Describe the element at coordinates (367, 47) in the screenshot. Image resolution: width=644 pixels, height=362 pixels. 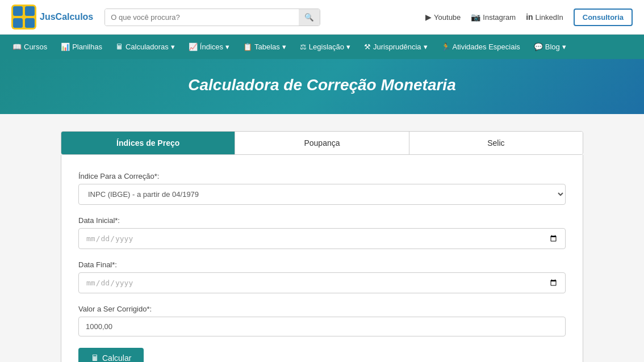
I see `jurisprudencia-icon: ⚒` at that location.